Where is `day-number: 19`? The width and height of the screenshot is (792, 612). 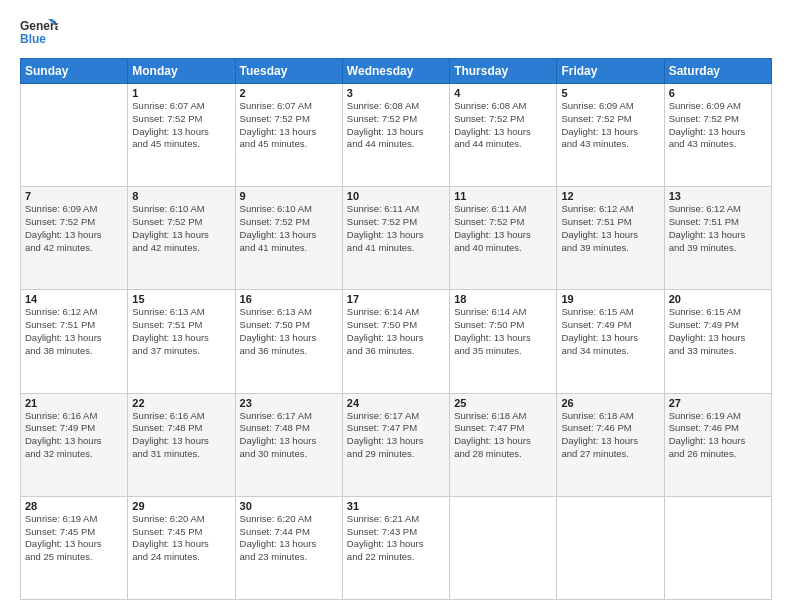
day-number: 19 is located at coordinates (610, 299).